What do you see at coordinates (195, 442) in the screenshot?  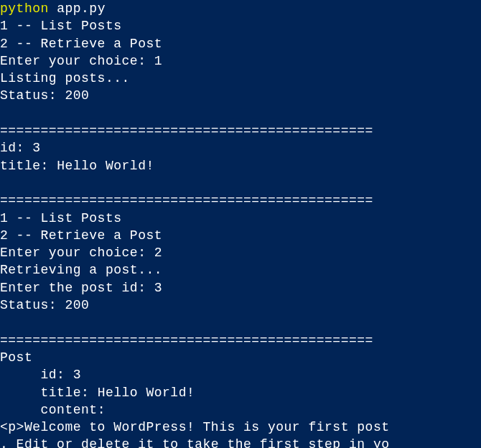 I see `run2-post-content-line2: . Edit or delete it to take the first st…` at bounding box center [195, 442].